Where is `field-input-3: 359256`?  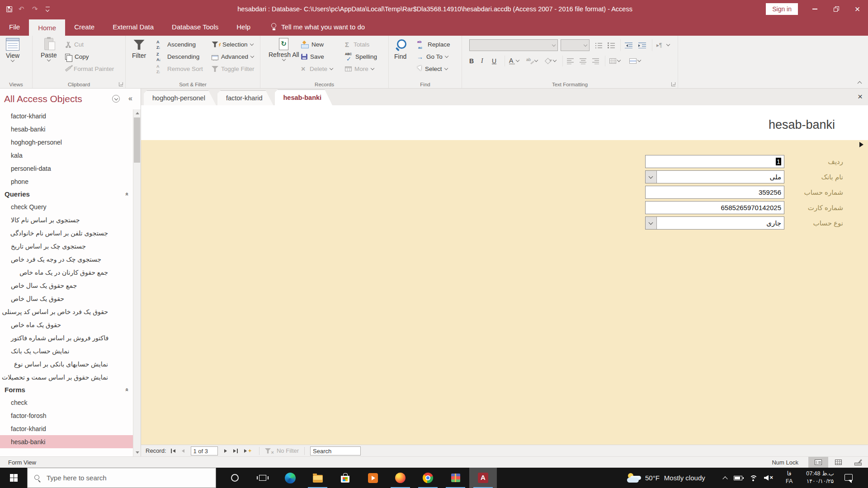
field-input-3: 359256 is located at coordinates (715, 192).